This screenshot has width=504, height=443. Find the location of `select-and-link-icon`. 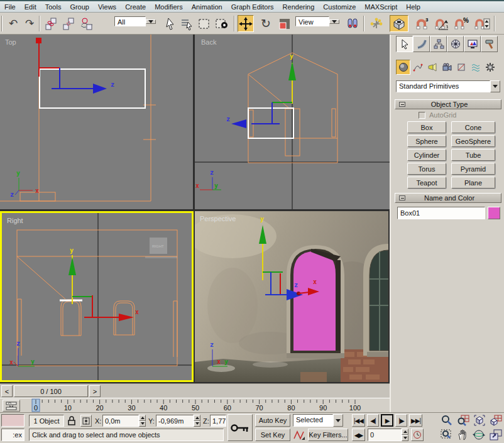

select-and-link-icon is located at coordinates (51, 24).